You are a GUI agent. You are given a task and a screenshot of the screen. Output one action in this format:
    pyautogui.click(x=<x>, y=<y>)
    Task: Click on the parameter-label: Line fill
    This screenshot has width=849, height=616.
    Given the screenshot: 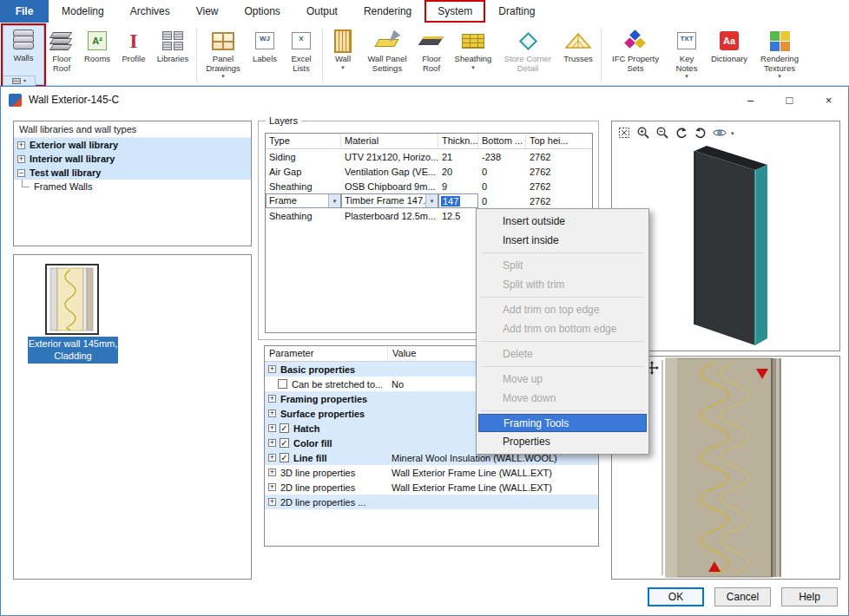 What is the action you would take?
    pyautogui.click(x=311, y=458)
    